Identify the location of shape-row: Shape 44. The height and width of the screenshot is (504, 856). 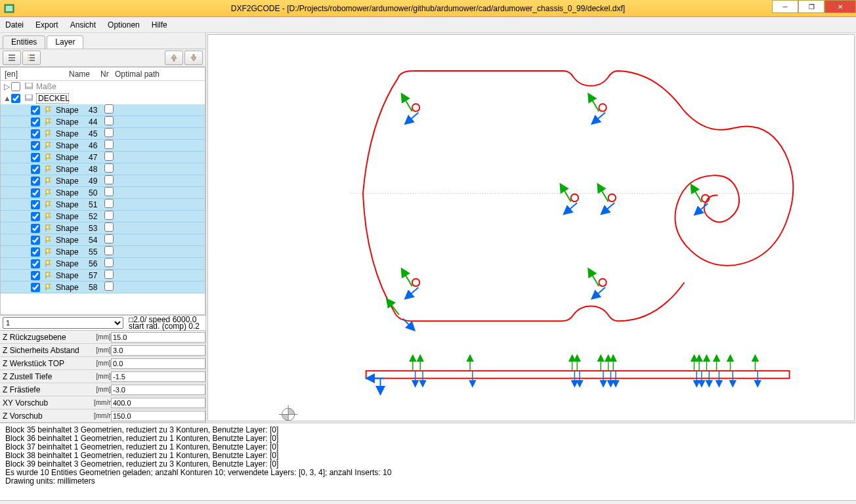
(102, 122).